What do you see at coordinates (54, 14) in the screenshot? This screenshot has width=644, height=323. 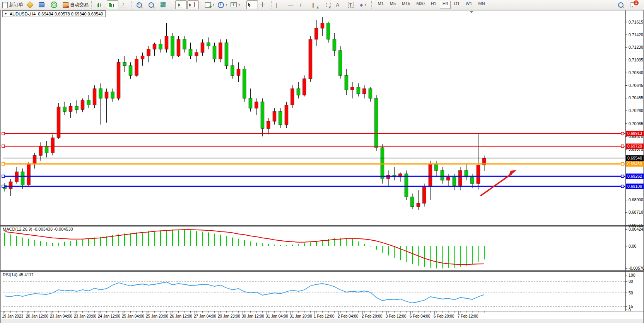 I see `chart-title-box: ▼ AUDUSD-,H4 0.69434 0.69578 0.69340 0.6…` at bounding box center [54, 14].